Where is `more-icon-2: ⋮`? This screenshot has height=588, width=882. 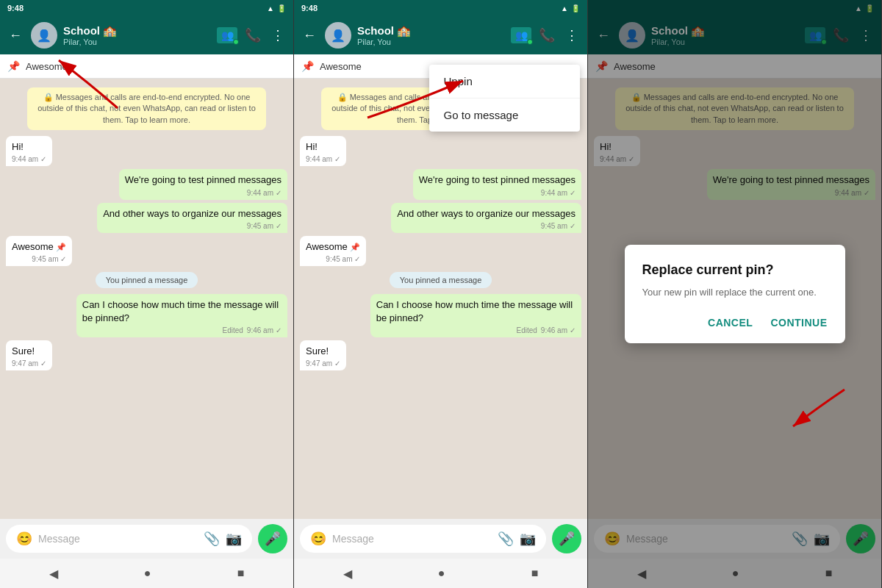 more-icon-2: ⋮ is located at coordinates (572, 35).